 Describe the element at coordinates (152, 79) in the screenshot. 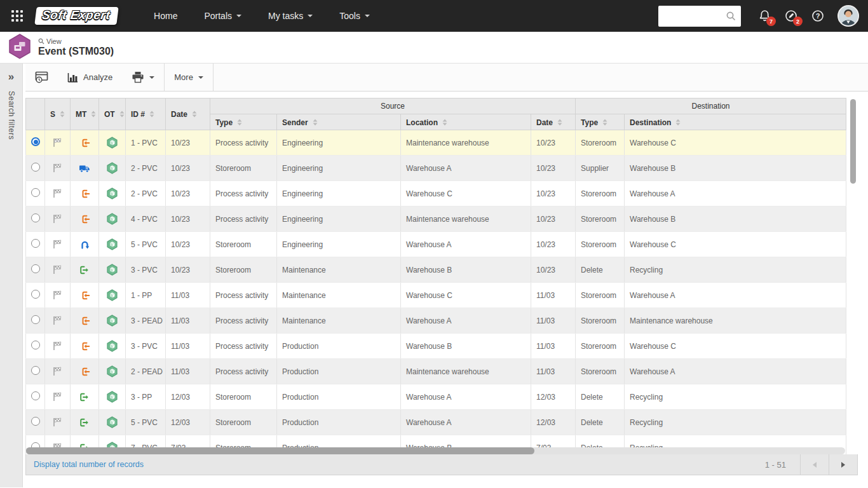

I see `chevron-down-icon` at that location.